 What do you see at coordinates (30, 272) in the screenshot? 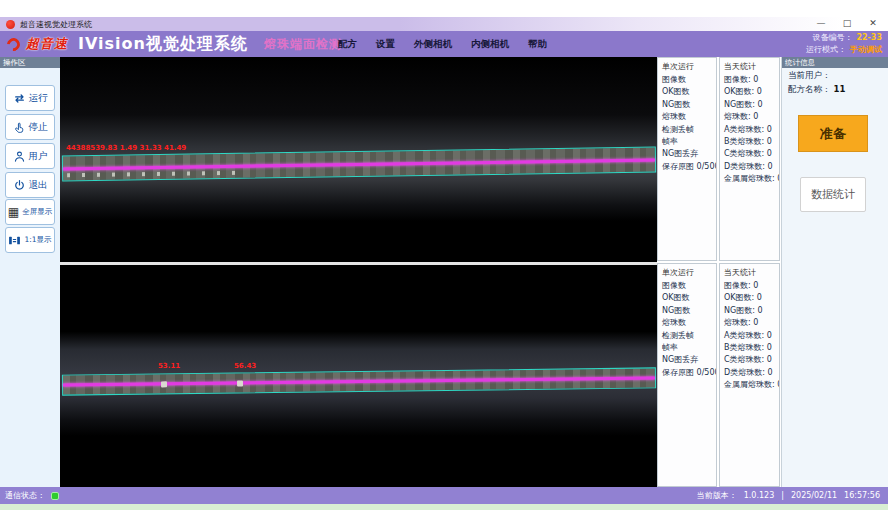
I see `operation-sidebar: 操作区 运行 停止 用户 退出 ▦` at bounding box center [30, 272].